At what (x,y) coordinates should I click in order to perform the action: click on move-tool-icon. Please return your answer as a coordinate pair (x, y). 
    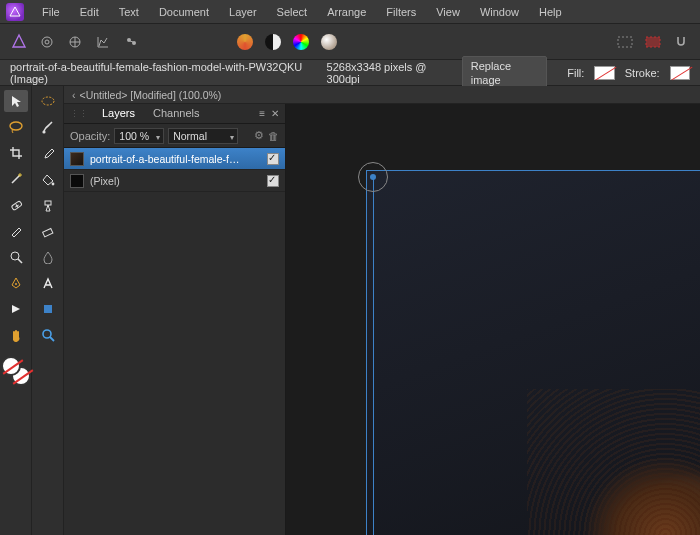
    Looking at the image, I should click on (16, 101).